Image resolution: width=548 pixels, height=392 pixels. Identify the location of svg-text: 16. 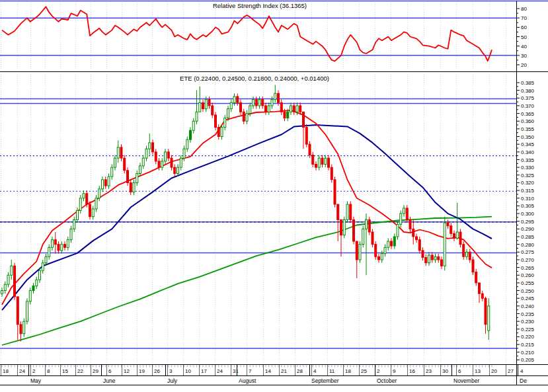
(412, 372).